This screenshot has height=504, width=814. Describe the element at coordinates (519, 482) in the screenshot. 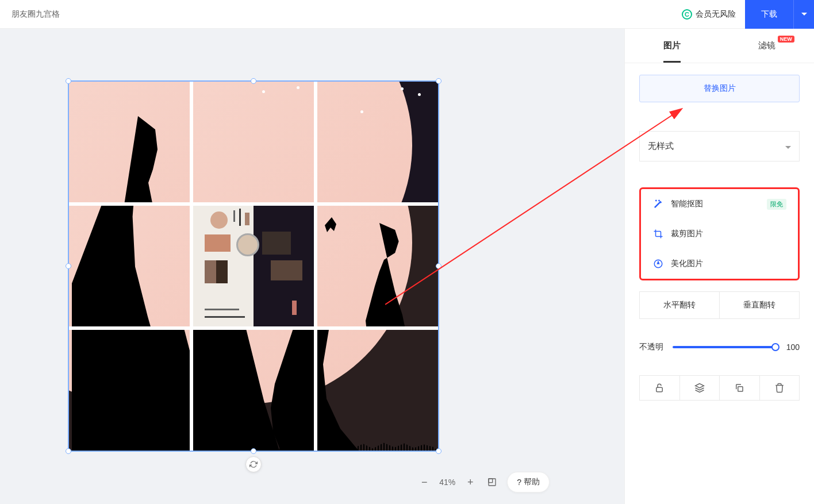

I see `question-icon: ?` at that location.